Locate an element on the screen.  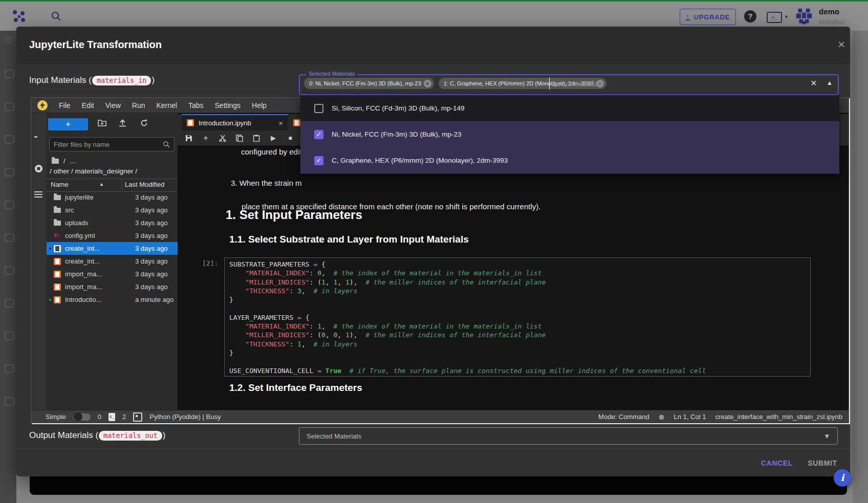
file-list-header: Name ▲ Last Modified is located at coordinates (112, 185).